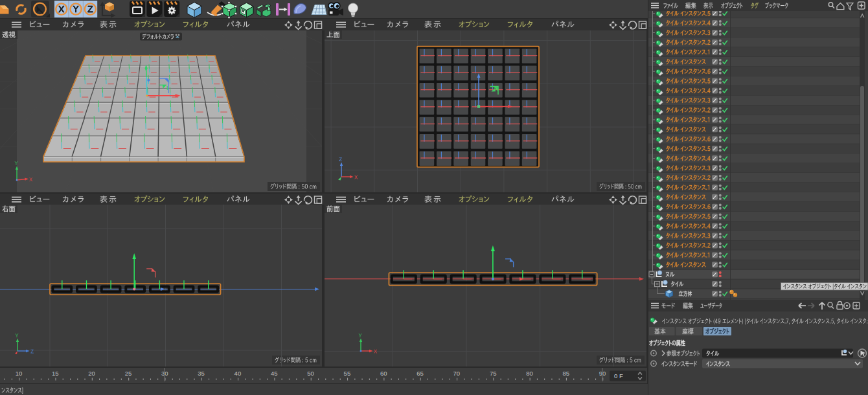 This screenshot has width=868, height=395. Describe the element at coordinates (383, 373) in the screenshot. I see `svg-text: 60` at that location.